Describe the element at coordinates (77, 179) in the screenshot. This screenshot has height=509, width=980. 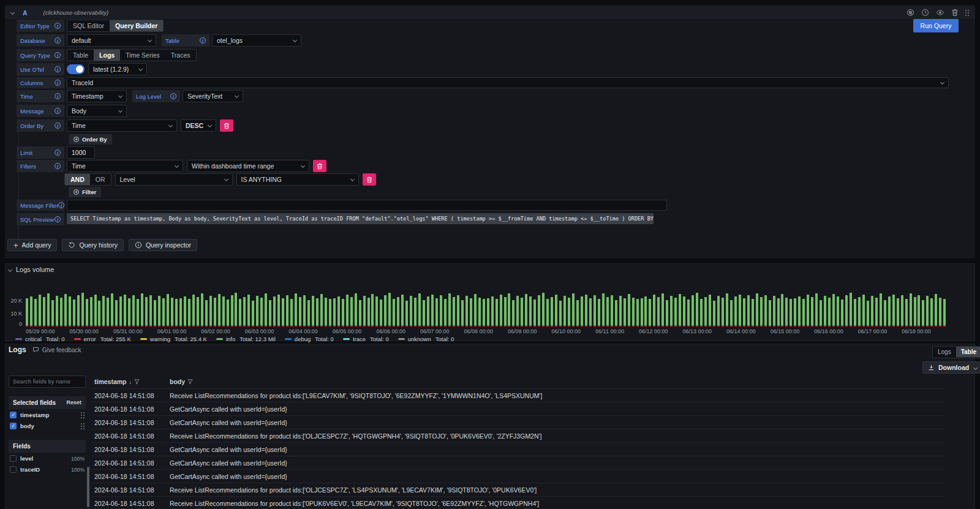
I see `filter-bool-option-and: AND` at that location.